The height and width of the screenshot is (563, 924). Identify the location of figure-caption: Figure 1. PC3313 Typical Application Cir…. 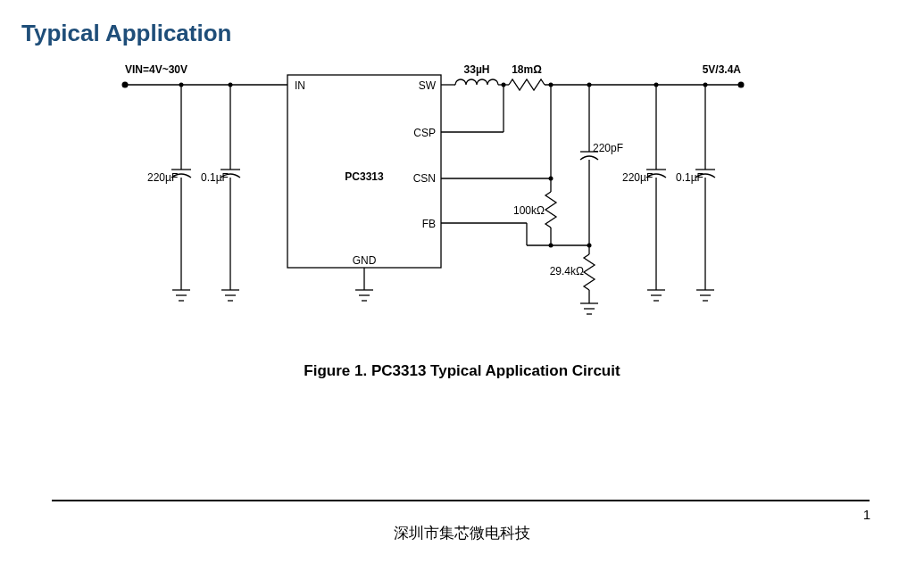
(462, 371).